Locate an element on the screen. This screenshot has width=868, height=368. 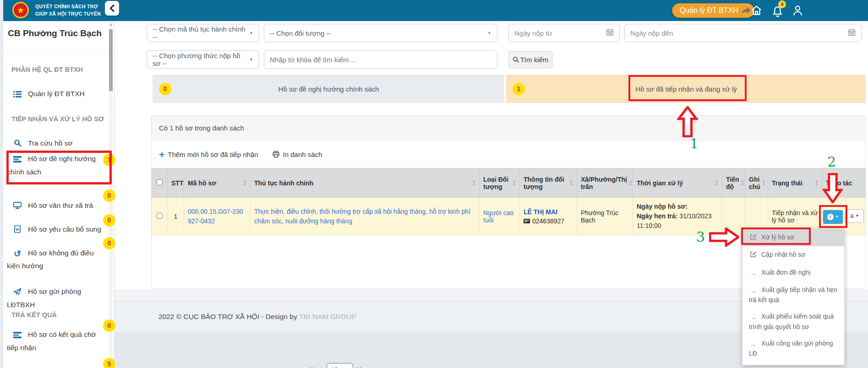
sidebar-item-tra-cuu-ho-so: Tra cứu hồ sơ is located at coordinates (55, 144).